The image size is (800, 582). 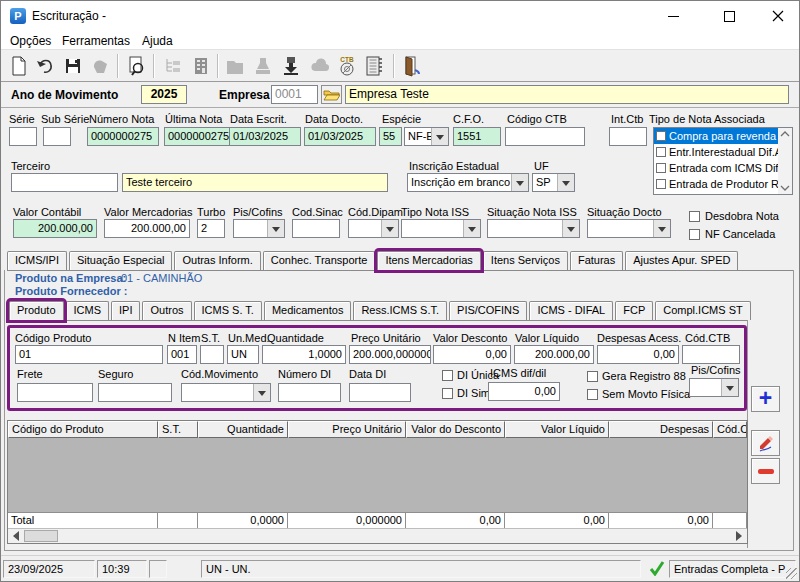 I want to click on tab-outras-inform: Outras Inform., so click(x=217, y=260).